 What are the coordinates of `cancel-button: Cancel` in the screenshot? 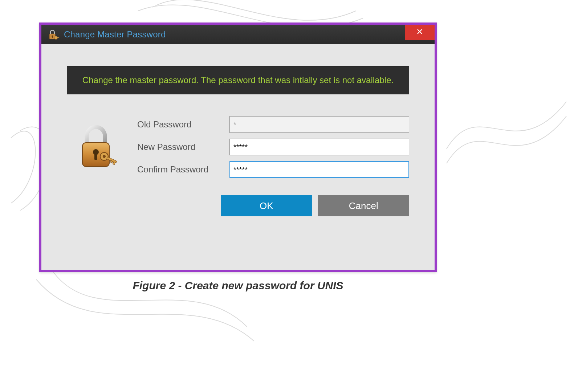 It's located at (364, 206).